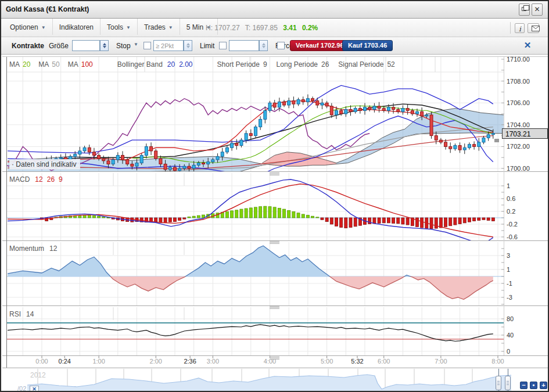 The image size is (549, 392). I want to click on navigator-area, so click(270, 383).